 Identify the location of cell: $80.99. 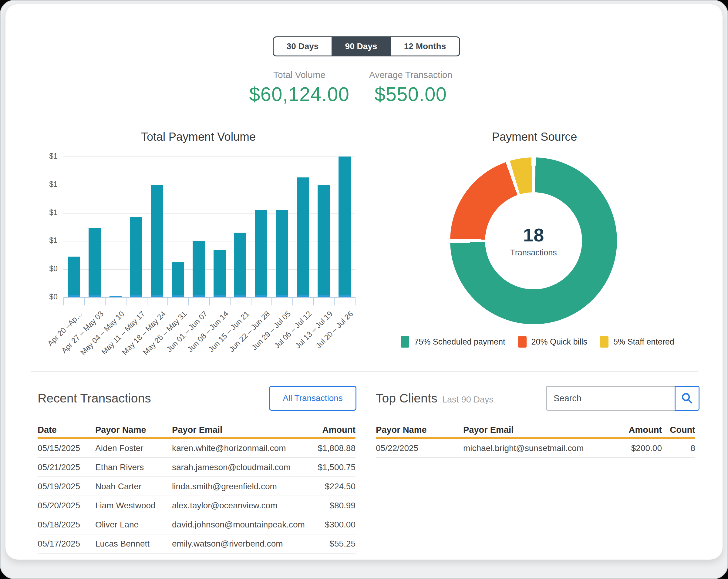
(331, 506).